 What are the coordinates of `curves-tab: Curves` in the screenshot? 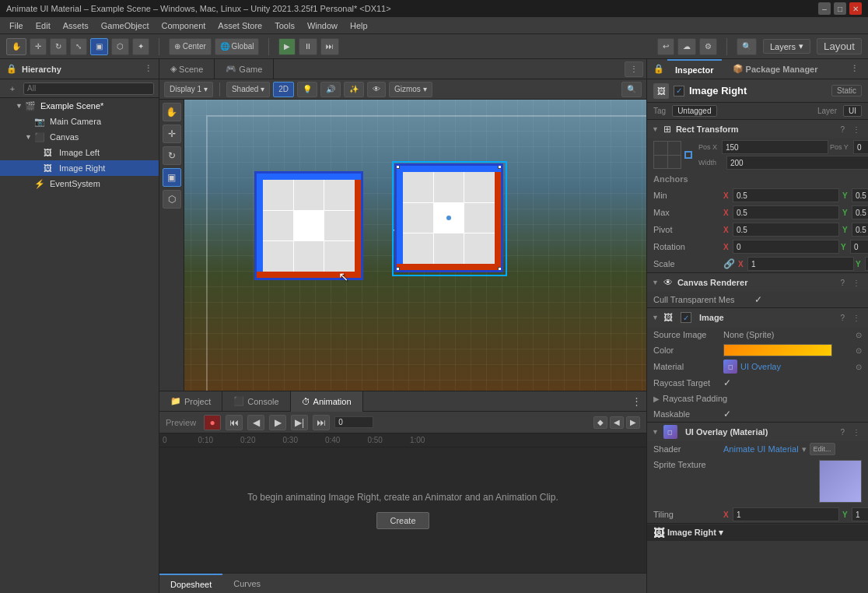 It's located at (247, 584).